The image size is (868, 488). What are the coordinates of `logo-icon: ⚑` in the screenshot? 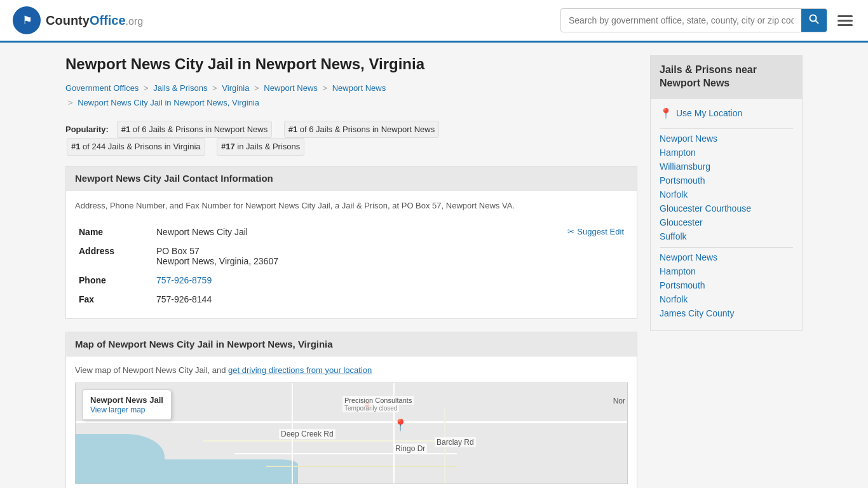 It's located at (27, 20).